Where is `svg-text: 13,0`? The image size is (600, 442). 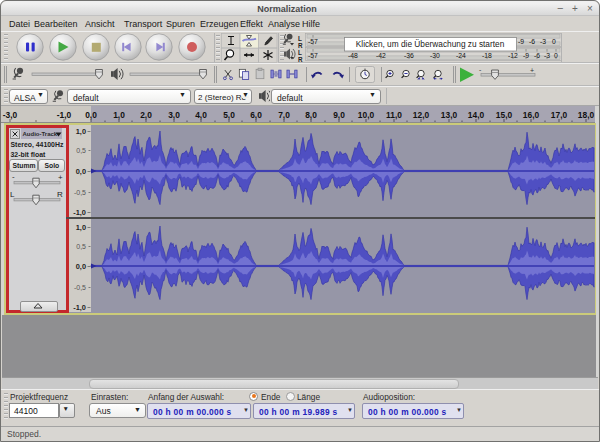 svg-text: 13,0 is located at coordinates (450, 115).